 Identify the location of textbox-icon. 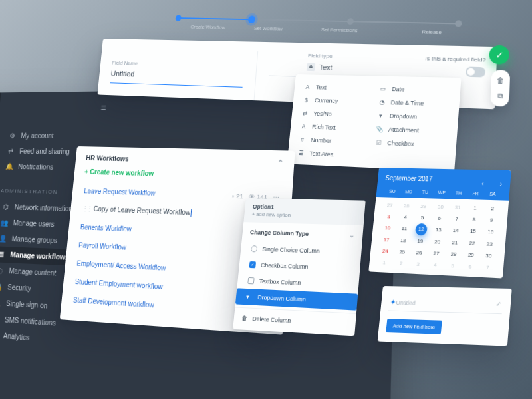
(251, 281).